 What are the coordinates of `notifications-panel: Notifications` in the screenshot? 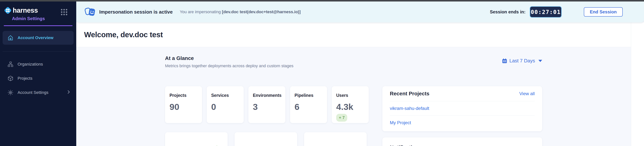 It's located at (462, 142).